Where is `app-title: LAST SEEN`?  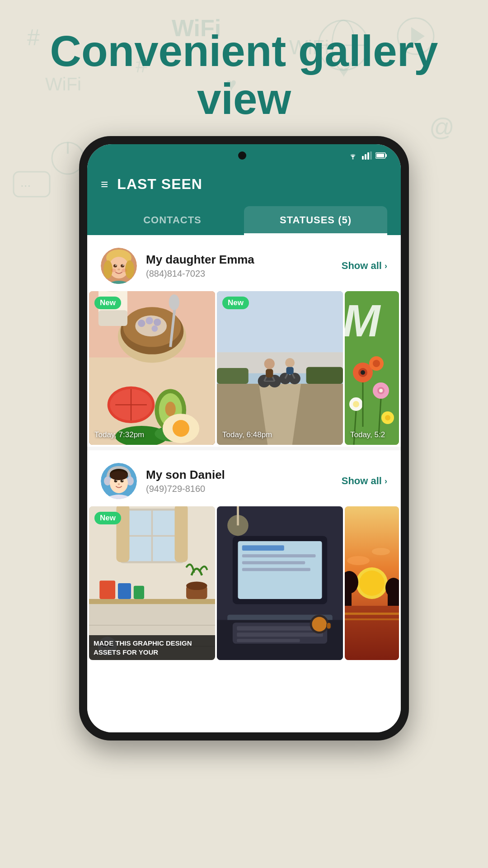
app-title: LAST SEEN is located at coordinates (160, 184).